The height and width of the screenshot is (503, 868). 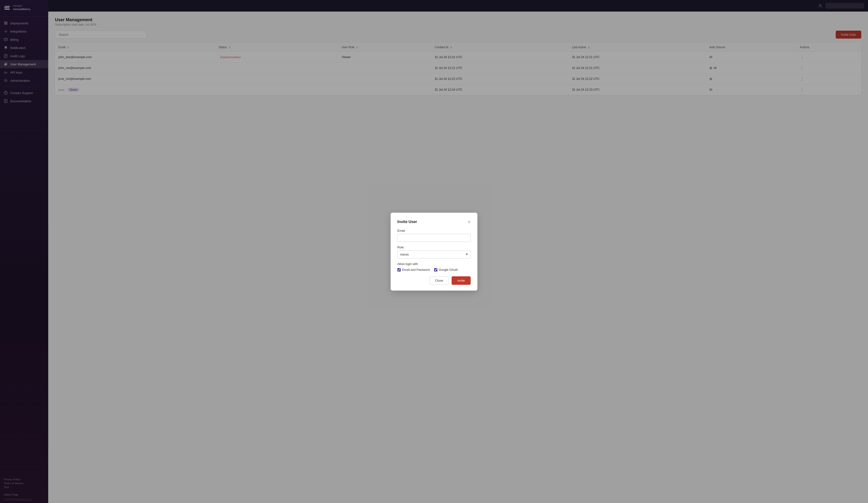 What do you see at coordinates (439, 280) in the screenshot?
I see `close-modal-button: Close` at bounding box center [439, 280].